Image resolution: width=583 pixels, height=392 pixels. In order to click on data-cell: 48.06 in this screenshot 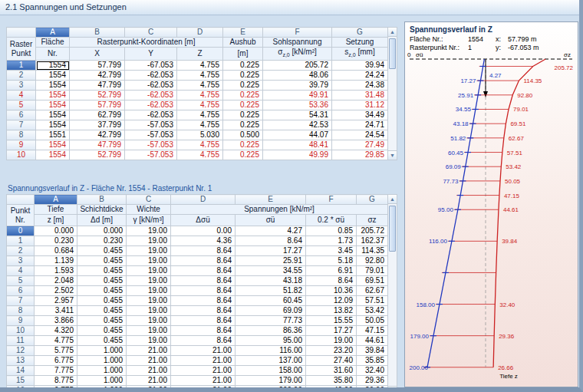, I will do `click(298, 75)`.